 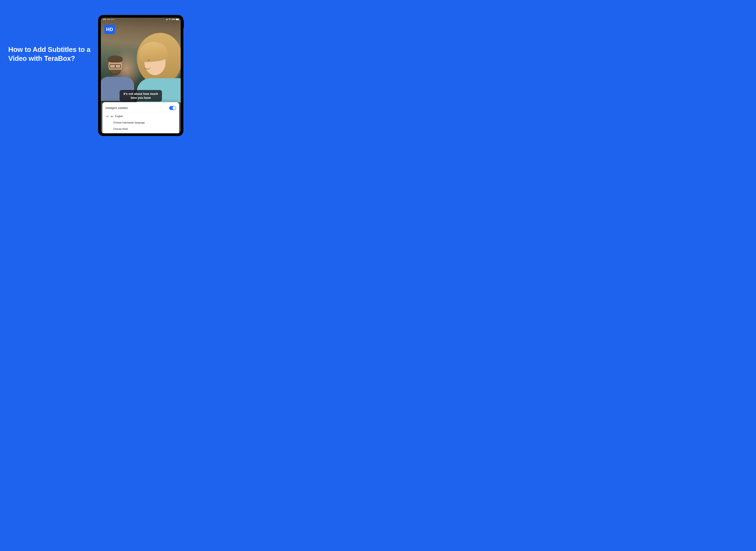 What do you see at coordinates (141, 123) in the screenshot?
I see `subtitle-options-list: AI English Choose Indonesian language Ch…` at bounding box center [141, 123].